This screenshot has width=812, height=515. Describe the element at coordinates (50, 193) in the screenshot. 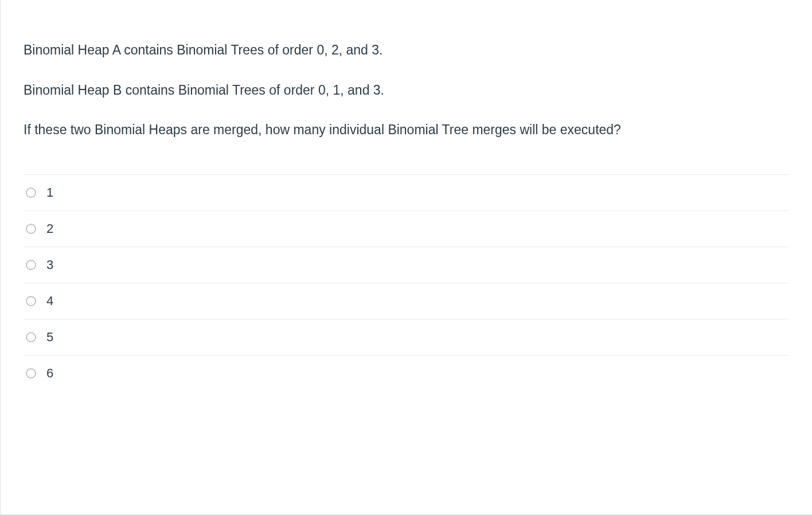

I see `answer-label: 1` at that location.